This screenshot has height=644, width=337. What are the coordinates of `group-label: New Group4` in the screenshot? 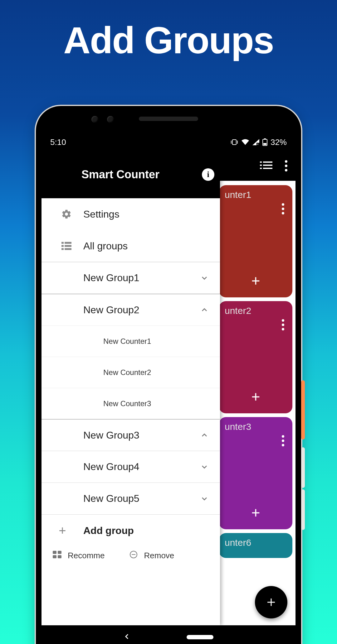 It's located at (121, 467).